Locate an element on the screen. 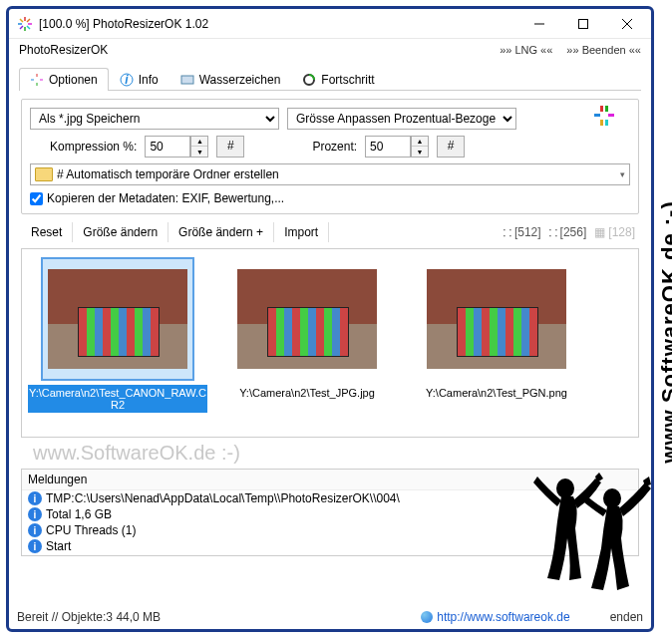  status-url: http://www.softwareok.de is located at coordinates (495, 617).